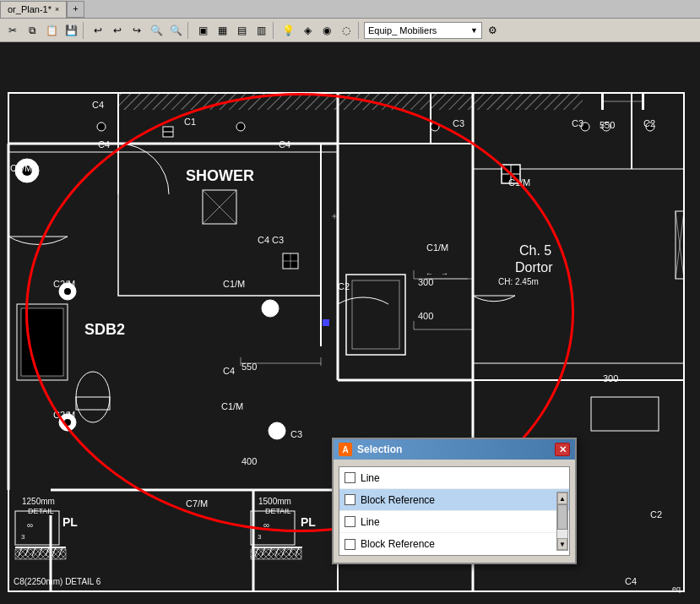 This screenshot has width=700, height=604. What do you see at coordinates (562, 544) in the screenshot?
I see `scroll-down-button: ▼` at bounding box center [562, 544].